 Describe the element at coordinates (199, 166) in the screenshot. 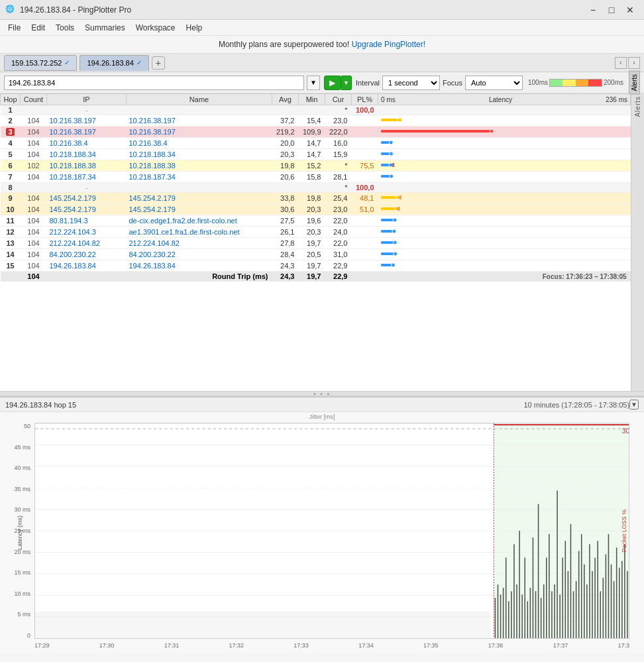

I see `hop-name: 10.218.188.38` at that location.